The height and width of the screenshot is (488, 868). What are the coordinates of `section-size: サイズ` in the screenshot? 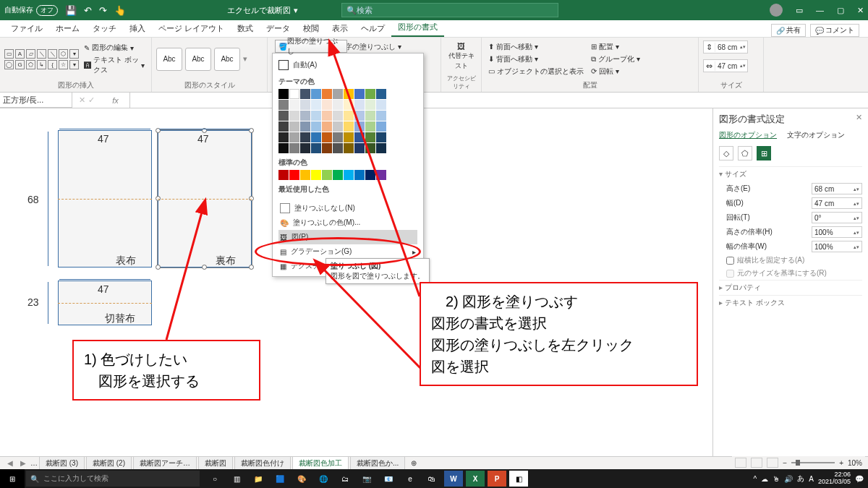 It's located at (791, 174).